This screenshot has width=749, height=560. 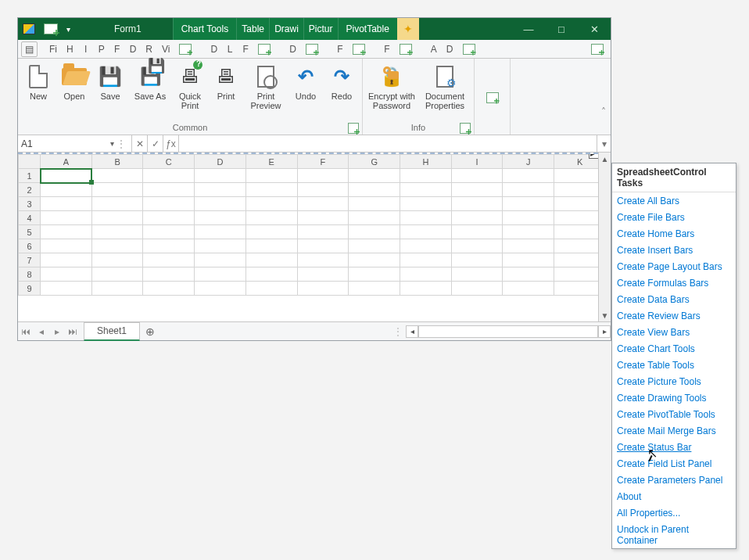 I want to click on add-pivot-sub-icon, so click(x=469, y=49).